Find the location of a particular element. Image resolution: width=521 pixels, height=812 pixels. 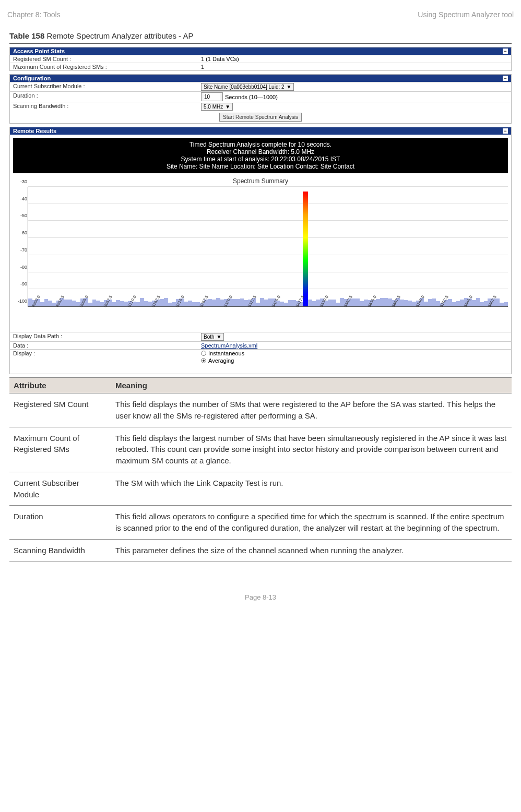

display-path-select: Both ▼ is located at coordinates (212, 337).